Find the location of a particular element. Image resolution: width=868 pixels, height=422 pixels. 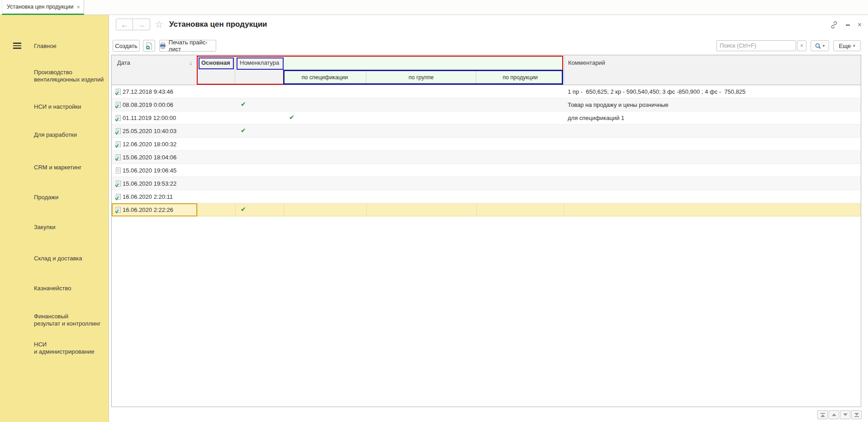

more-actions-label: Еще is located at coordinates (845, 46).